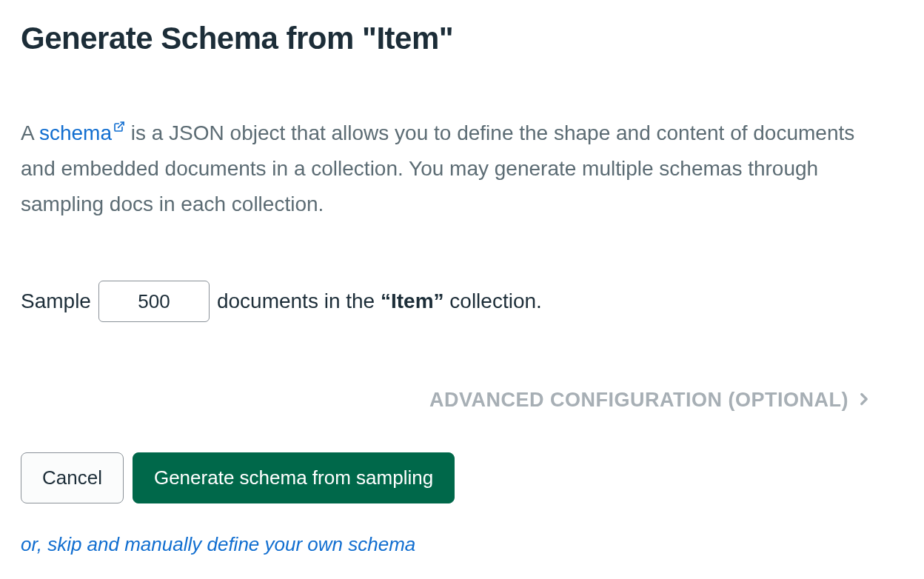 This screenshot has height=579, width=924. I want to click on sample-label-after: documents in the “Item” collection., so click(379, 301).